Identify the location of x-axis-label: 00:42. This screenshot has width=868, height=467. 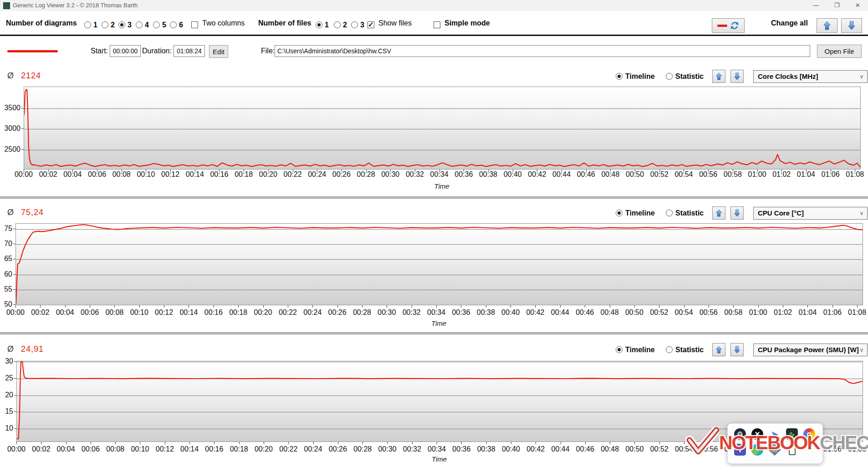
(535, 313).